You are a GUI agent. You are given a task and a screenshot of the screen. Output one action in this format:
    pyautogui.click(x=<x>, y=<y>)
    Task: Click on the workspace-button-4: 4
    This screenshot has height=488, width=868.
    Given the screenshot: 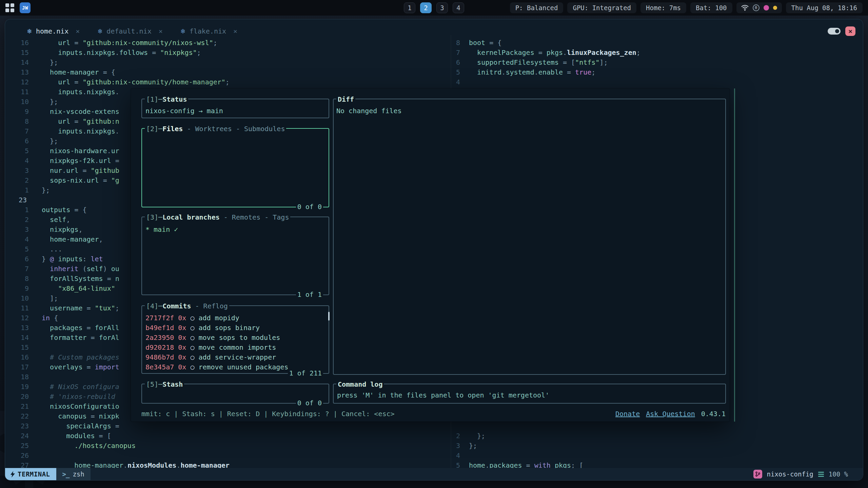 What is the action you would take?
    pyautogui.click(x=458, y=8)
    